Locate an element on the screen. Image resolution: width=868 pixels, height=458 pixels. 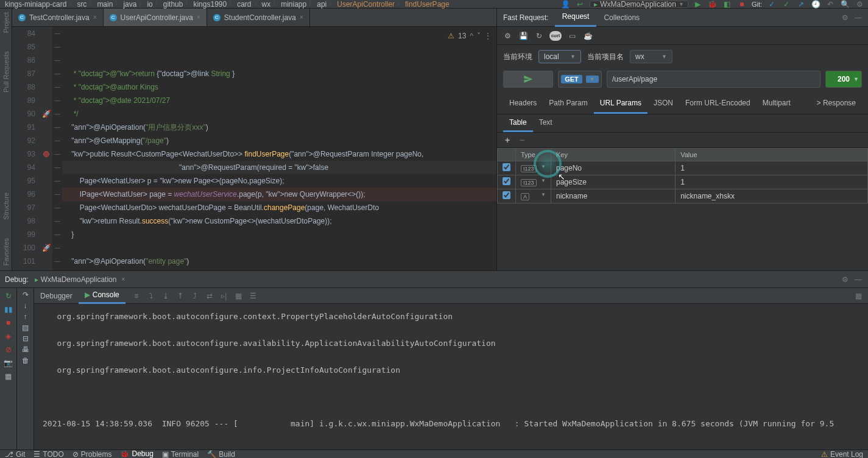
breadcrumb-item: wx is located at coordinates (267, 4).